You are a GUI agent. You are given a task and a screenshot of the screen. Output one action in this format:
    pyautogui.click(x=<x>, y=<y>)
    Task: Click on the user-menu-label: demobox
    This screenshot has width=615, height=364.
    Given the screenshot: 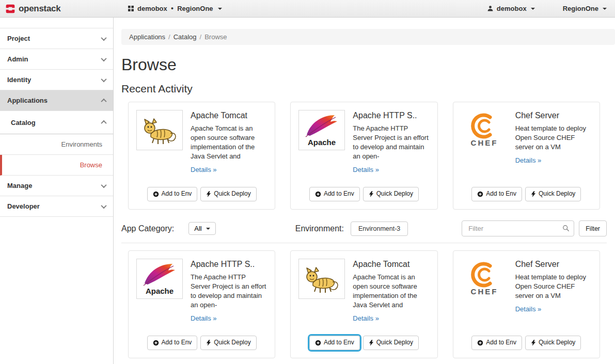 What is the action you would take?
    pyautogui.click(x=512, y=8)
    